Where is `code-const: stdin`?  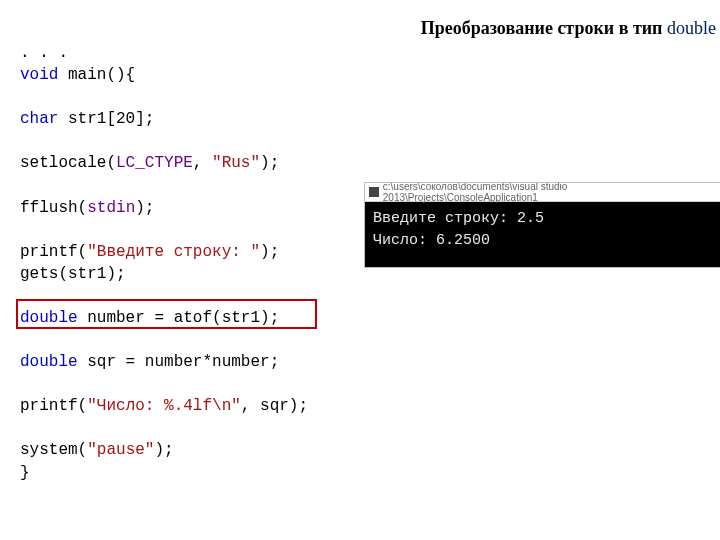
code-const: stdin is located at coordinates (111, 208).